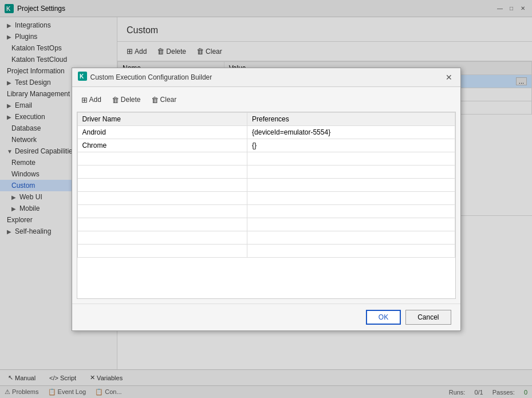 The image size is (532, 398). Describe the element at coordinates (164, 100) in the screenshot. I see `modal-clear-button: 🗑 Clear` at that location.